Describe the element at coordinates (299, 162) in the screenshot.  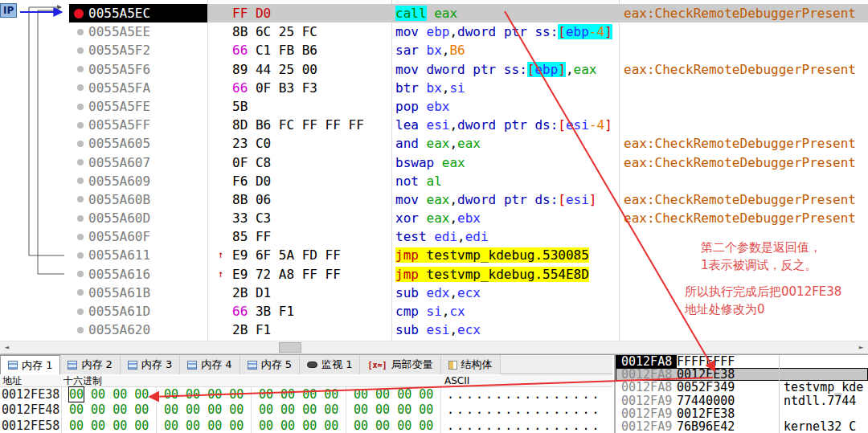
I see `instruction-bytes: 0F C8` at that location.